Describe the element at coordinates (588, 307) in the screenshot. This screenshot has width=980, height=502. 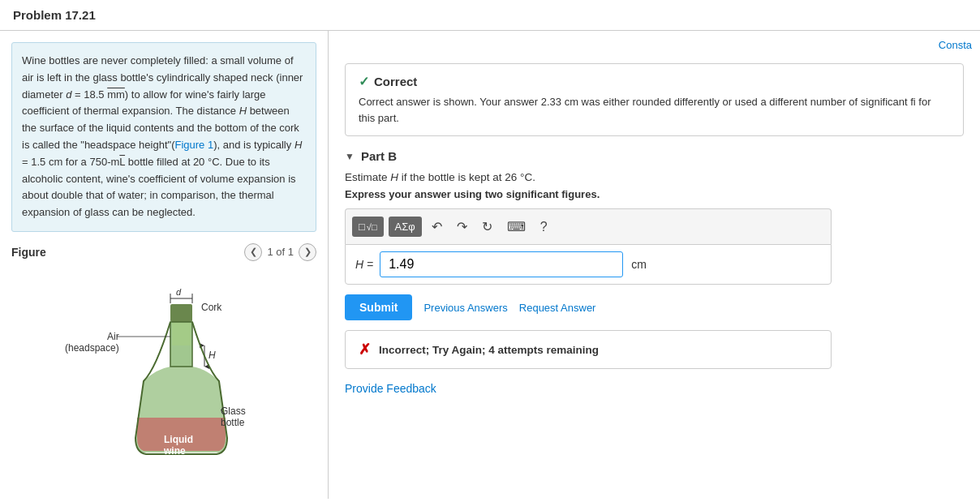
I see `action-row: Submit Previous Answers Request Answer` at that location.